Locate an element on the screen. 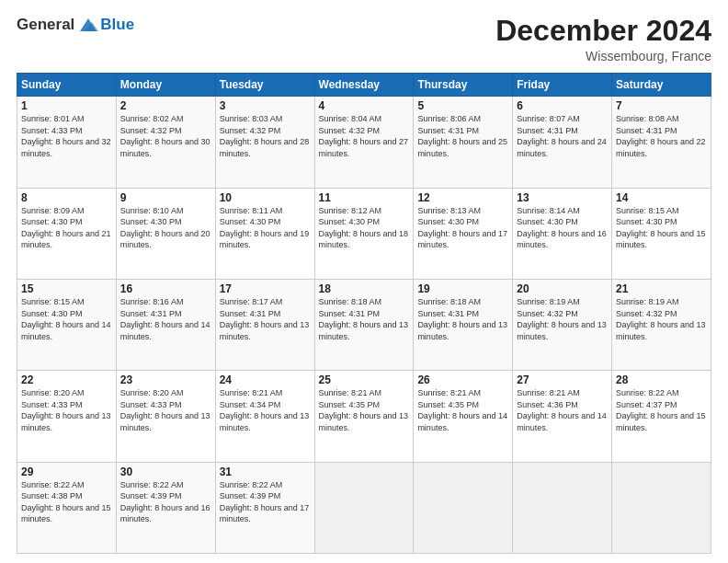 Image resolution: width=728 pixels, height=563 pixels. col-saturday: Saturday is located at coordinates (662, 85).